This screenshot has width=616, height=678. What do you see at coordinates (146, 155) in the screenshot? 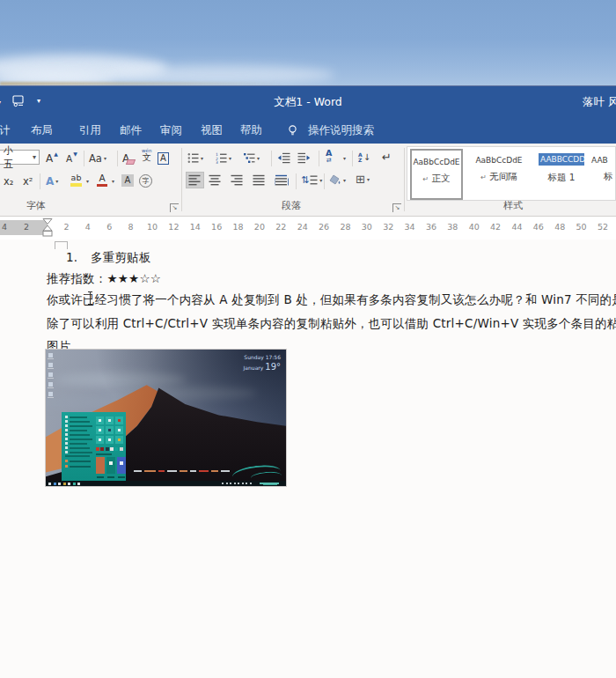
I see `phonetic-guide-button: wén 文` at bounding box center [146, 155].